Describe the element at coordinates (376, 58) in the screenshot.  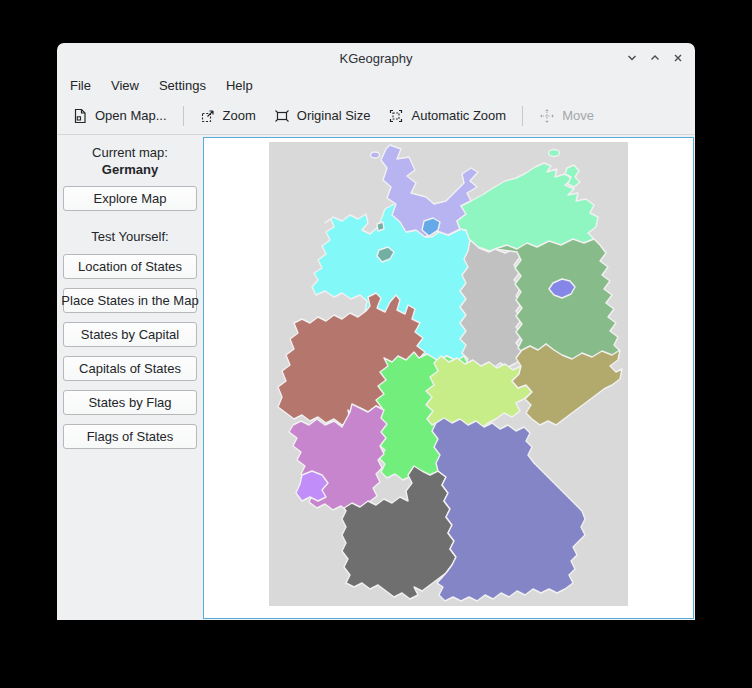
I see `window-title: KGeography` at that location.